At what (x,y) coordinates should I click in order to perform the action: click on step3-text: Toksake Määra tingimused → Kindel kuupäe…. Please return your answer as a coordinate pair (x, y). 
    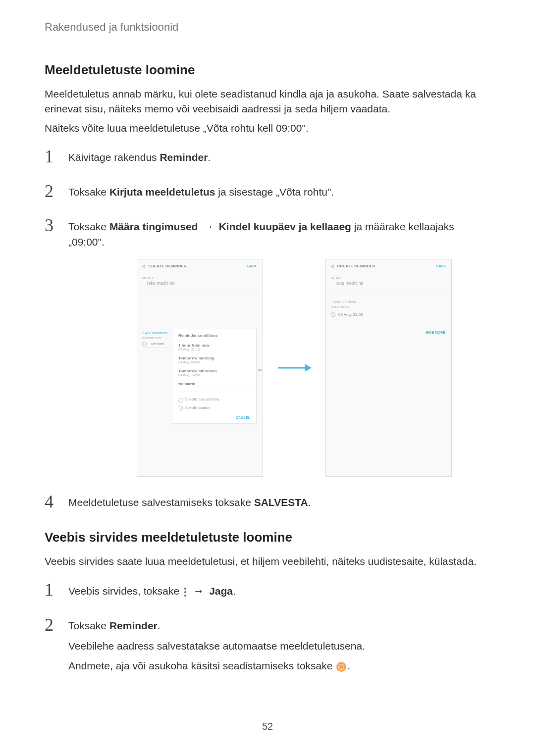
    Looking at the image, I should click on (279, 234).